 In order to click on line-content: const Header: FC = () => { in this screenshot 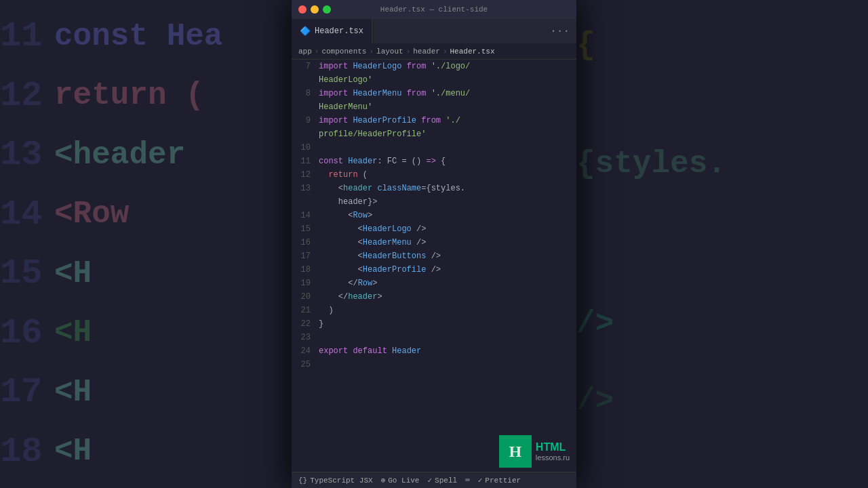, I will do `click(446, 161)`.